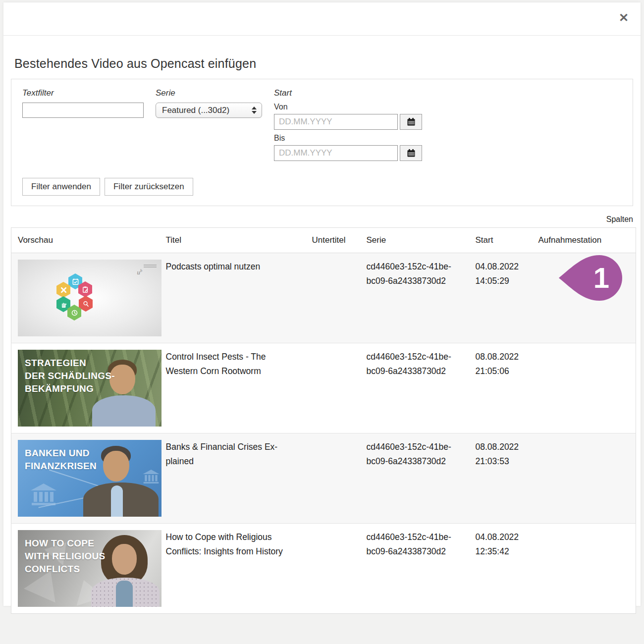 This screenshot has height=644, width=644. I want to click on start-von-input, so click(336, 122).